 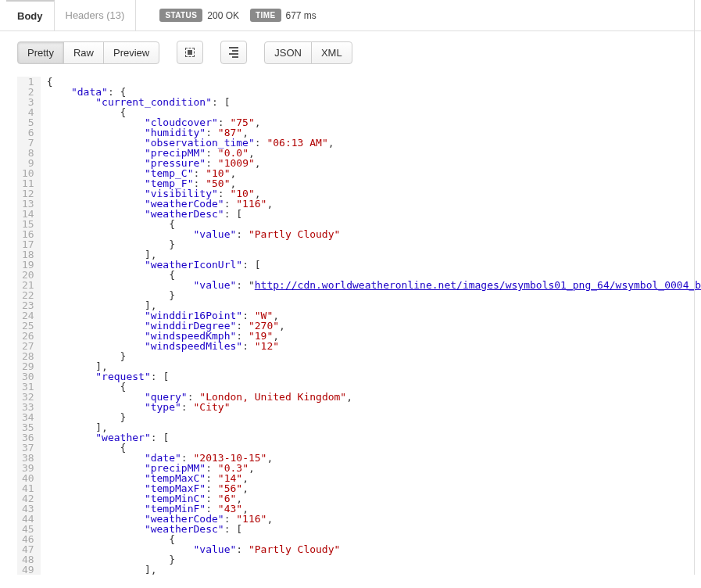 What do you see at coordinates (238, 16) in the screenshot?
I see `status-area: STATUS 200 OK TIME 677 ms` at bounding box center [238, 16].